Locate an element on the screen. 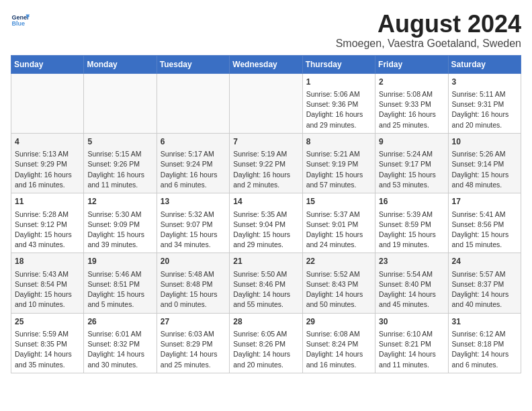 This screenshot has width=532, height=411. day-info: Sunrise: 5:15 AMSunset: 9:26 PMDaylight:… is located at coordinates (120, 169).